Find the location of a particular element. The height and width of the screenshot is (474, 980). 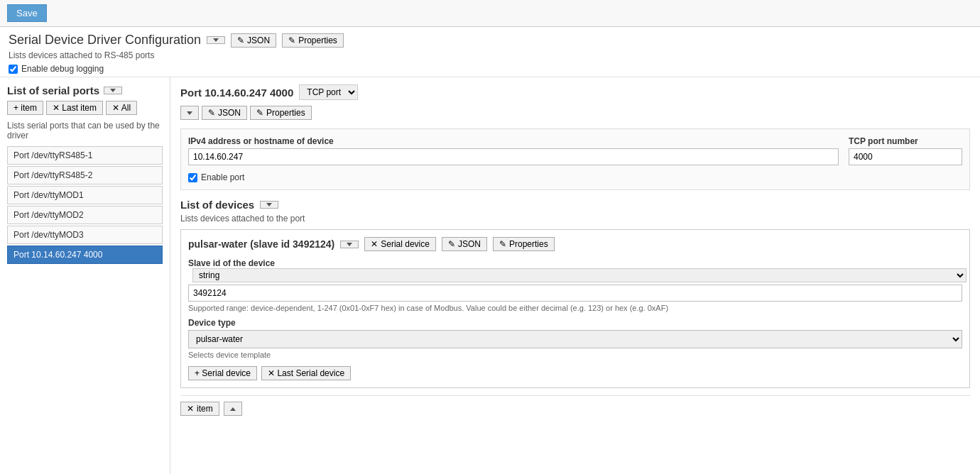

up-arrow-icon is located at coordinates (233, 409).